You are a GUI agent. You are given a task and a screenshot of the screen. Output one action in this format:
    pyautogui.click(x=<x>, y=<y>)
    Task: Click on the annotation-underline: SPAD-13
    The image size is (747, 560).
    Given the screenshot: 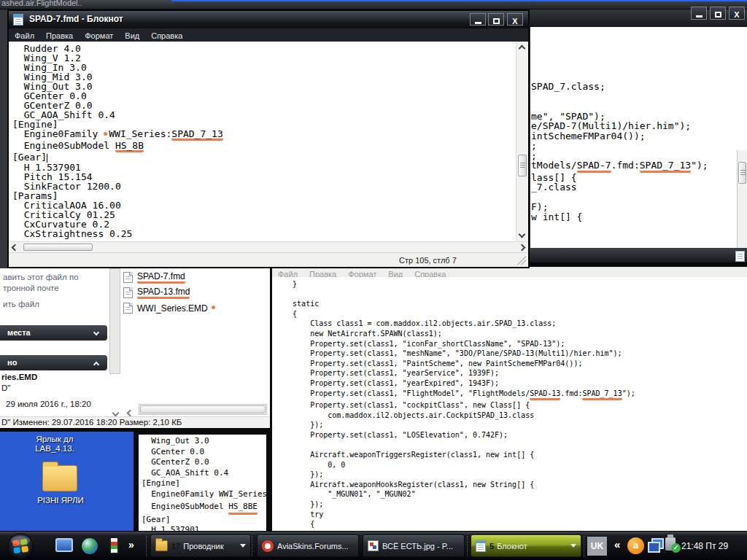 What is the action you would take?
    pyautogui.click(x=545, y=395)
    